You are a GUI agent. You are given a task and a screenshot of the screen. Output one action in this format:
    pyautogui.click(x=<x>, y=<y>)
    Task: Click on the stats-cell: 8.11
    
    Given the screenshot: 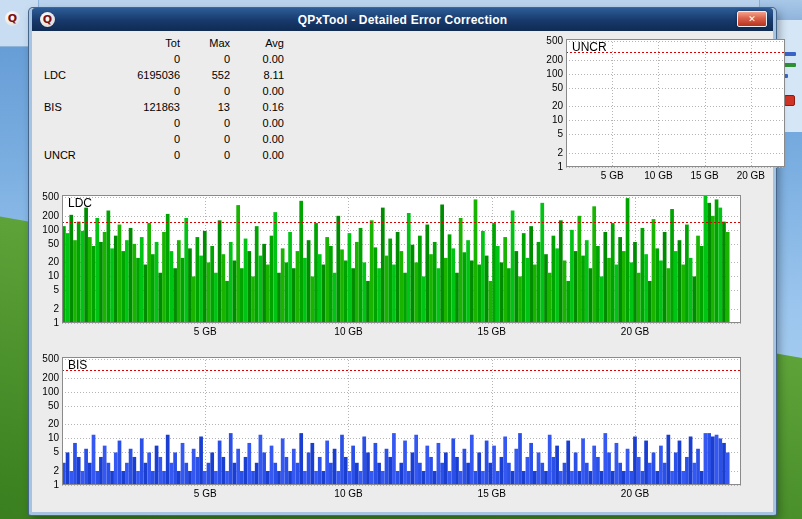 What is the action you would take?
    pyautogui.click(x=259, y=75)
    